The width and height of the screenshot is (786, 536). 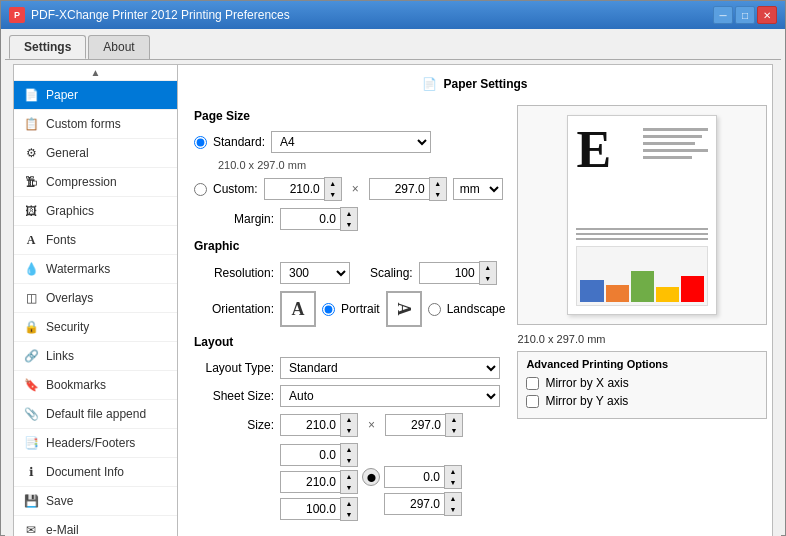 What do you see at coordinates (415, 425) in the screenshot?
I see `size-h-input: 297.0` at bounding box center [415, 425].